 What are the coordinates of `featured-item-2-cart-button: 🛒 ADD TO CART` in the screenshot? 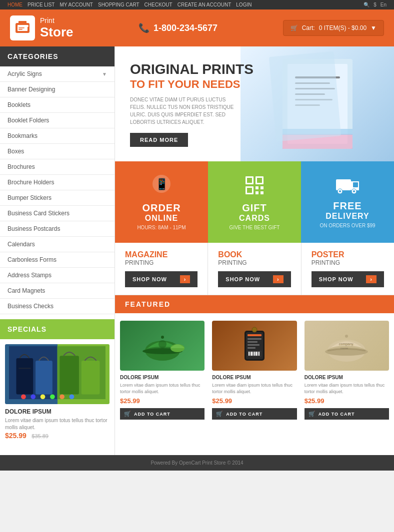 It's located at (254, 414).